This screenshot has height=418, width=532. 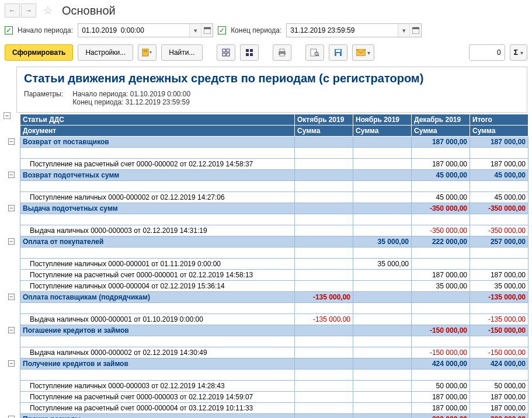 I want to click on toolbar: Сформировать Настройки... Найти... ▾ Σ ▾, so click(x=266, y=54).